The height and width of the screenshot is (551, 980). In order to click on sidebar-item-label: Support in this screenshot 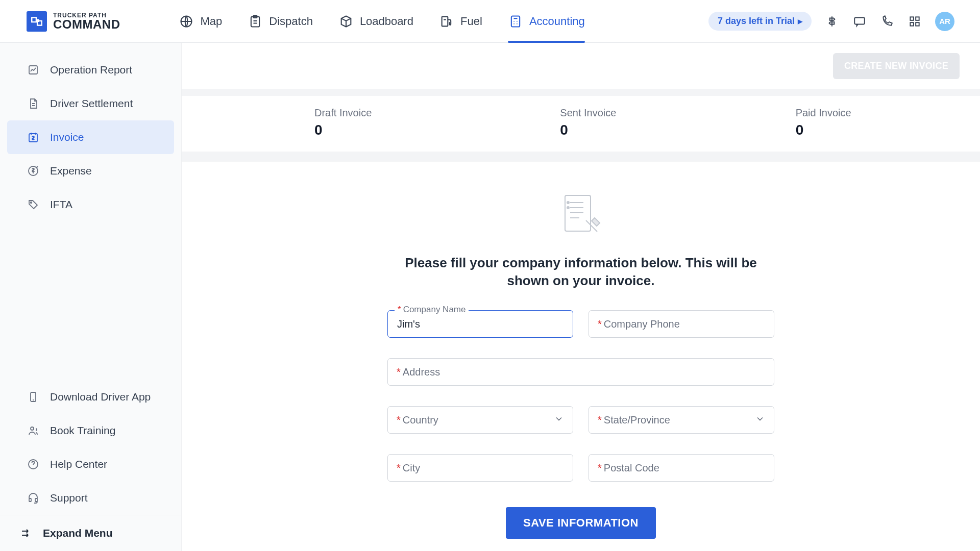, I will do `click(69, 498)`.